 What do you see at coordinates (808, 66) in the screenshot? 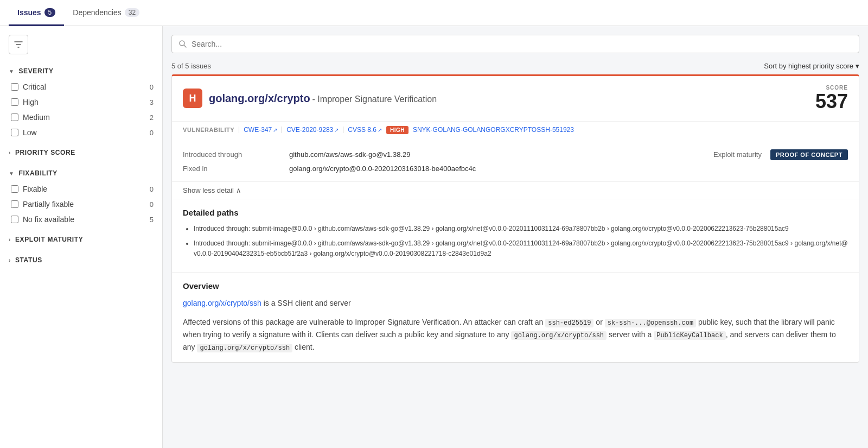
I see `sort-label: Sort by highest priority score` at bounding box center [808, 66].